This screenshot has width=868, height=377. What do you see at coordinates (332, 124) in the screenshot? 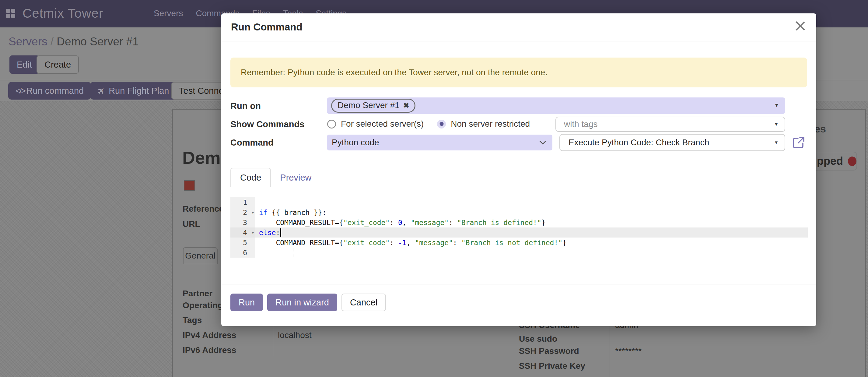
I see `radio-unselected-icon` at bounding box center [332, 124].